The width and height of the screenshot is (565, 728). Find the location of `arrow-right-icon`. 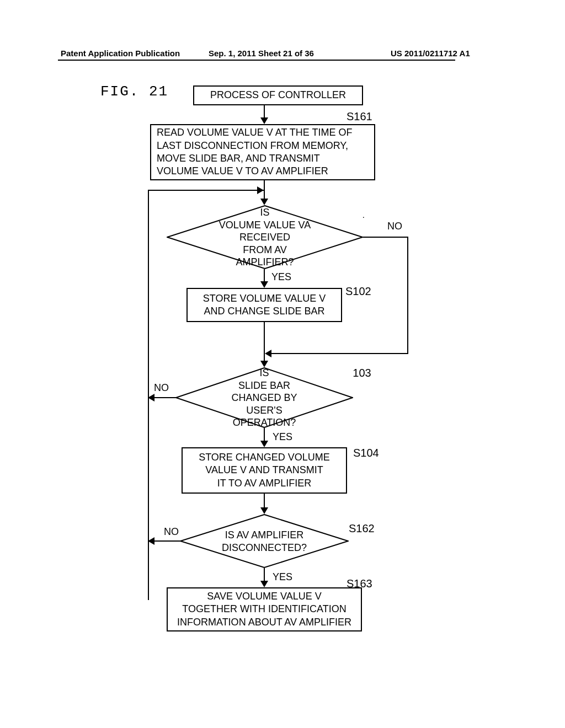

arrow-right-icon is located at coordinates (260, 190).